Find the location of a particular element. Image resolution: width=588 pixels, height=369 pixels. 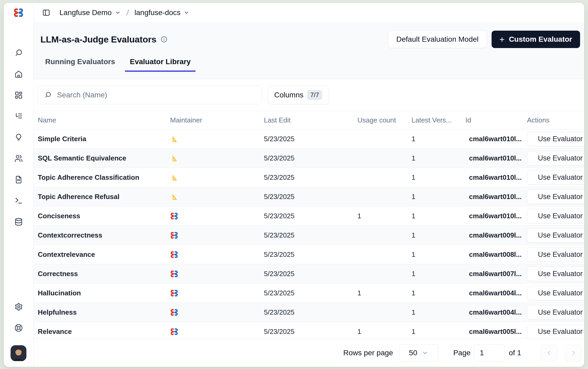

ragas-maintainer-icon is located at coordinates (174, 158).